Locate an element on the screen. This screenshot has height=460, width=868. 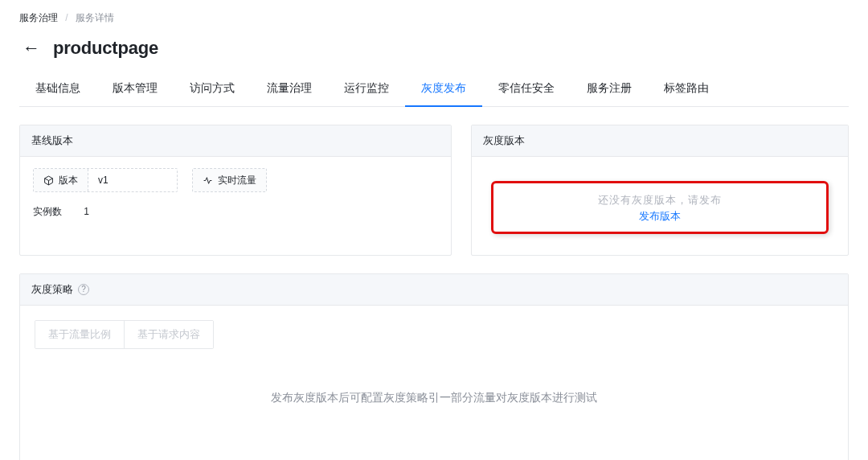
gray-panel-body: 还没有灰度版本，请发布 发布版本 is located at coordinates (660, 206).